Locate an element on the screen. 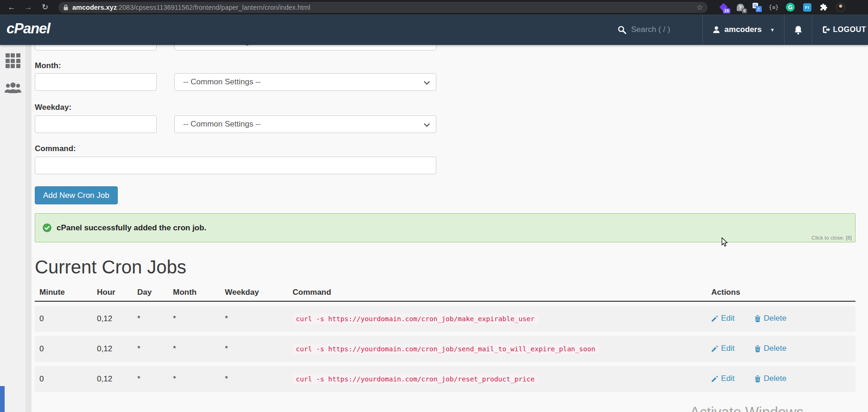 Image resolution: width=868 pixels, height=412 pixels. table-header-row: Minute Hour Day Month Weekday Command Ac… is located at coordinates (445, 295).